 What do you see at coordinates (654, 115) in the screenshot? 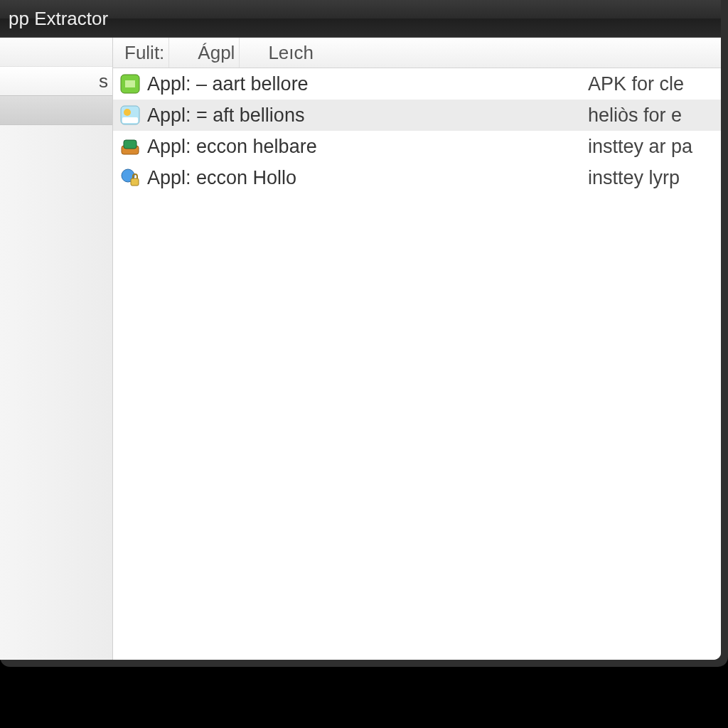
I see `app-desc: heliòs for e` at bounding box center [654, 115].